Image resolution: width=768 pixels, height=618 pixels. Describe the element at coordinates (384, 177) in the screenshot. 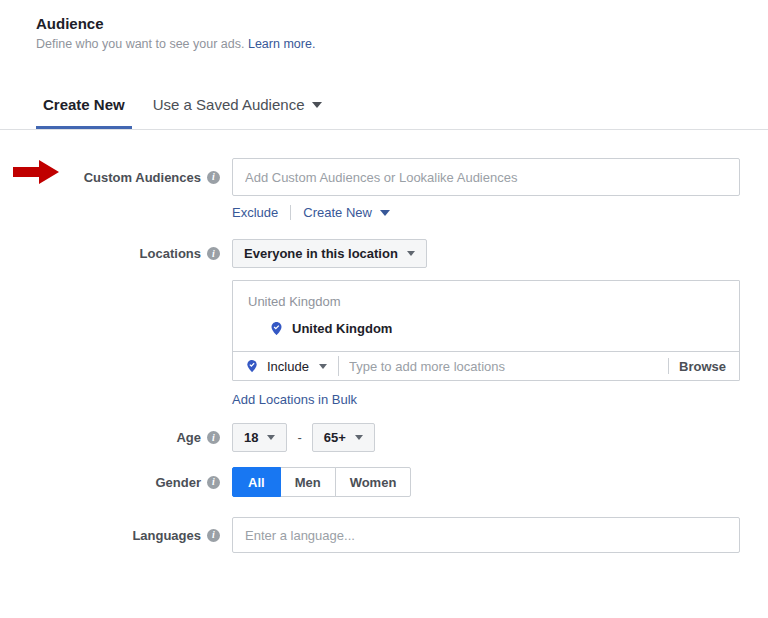

I see `custom-audiences-row: Custom Audiences` at that location.